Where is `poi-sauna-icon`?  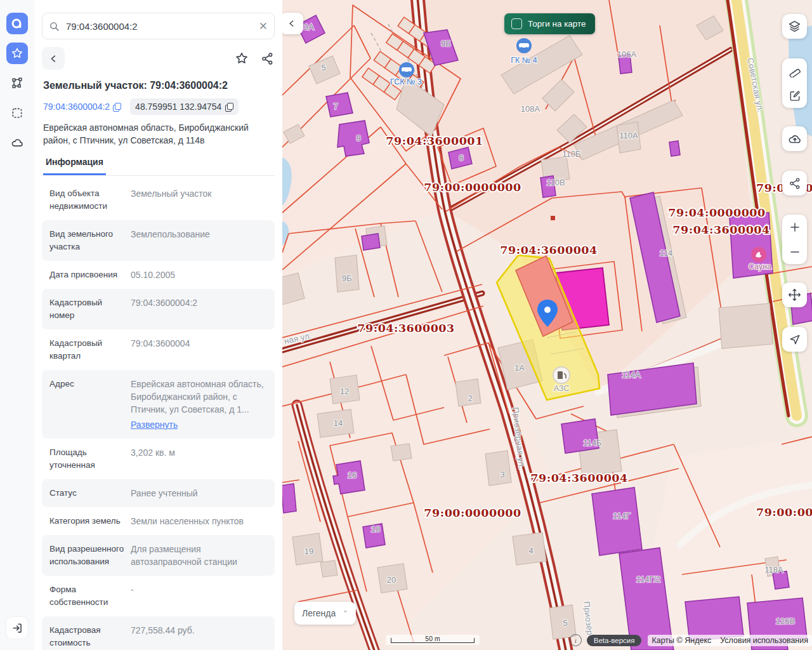
poi-sauna-icon is located at coordinates (759, 255).